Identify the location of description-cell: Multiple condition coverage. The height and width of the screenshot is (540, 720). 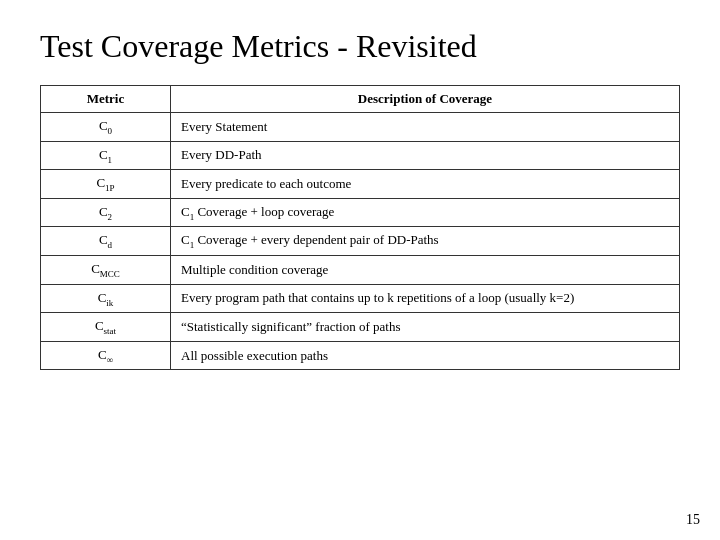
(426, 270).